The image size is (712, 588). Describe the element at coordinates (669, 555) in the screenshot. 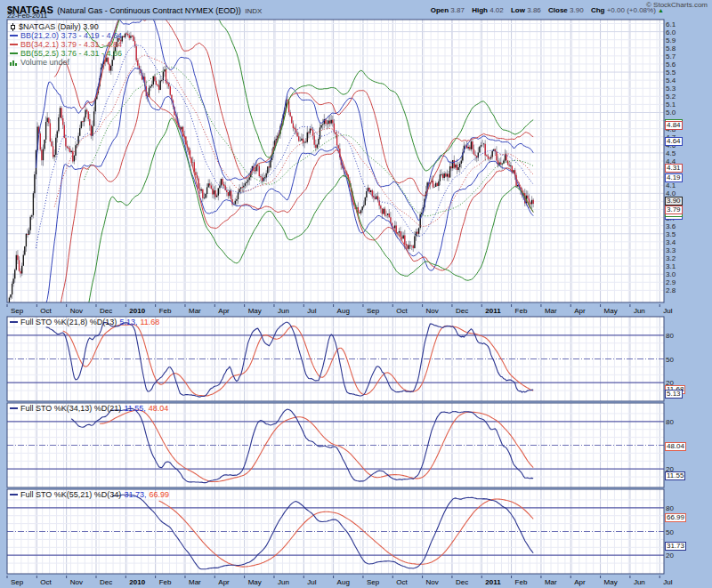

I see `panel-tick-label: 20` at that location.